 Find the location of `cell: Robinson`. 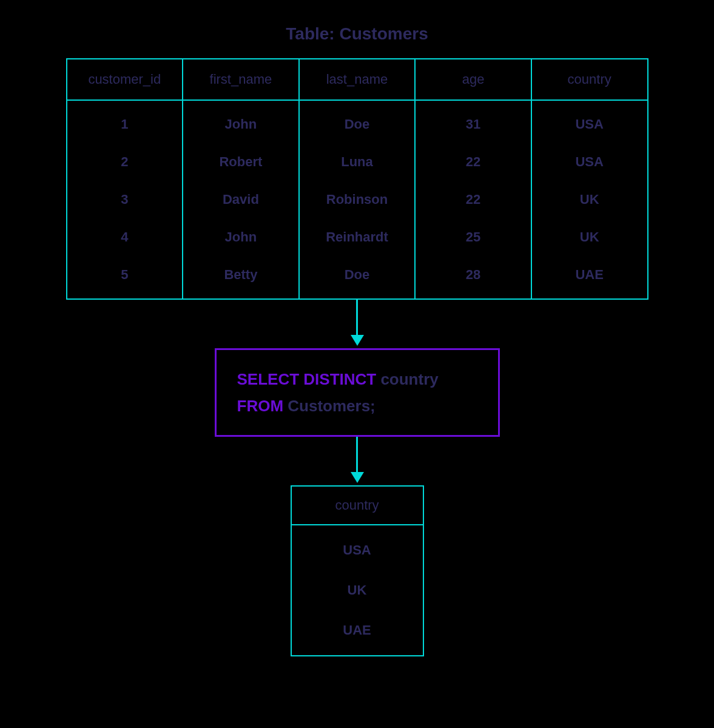

cell: Robinson is located at coordinates (357, 200).